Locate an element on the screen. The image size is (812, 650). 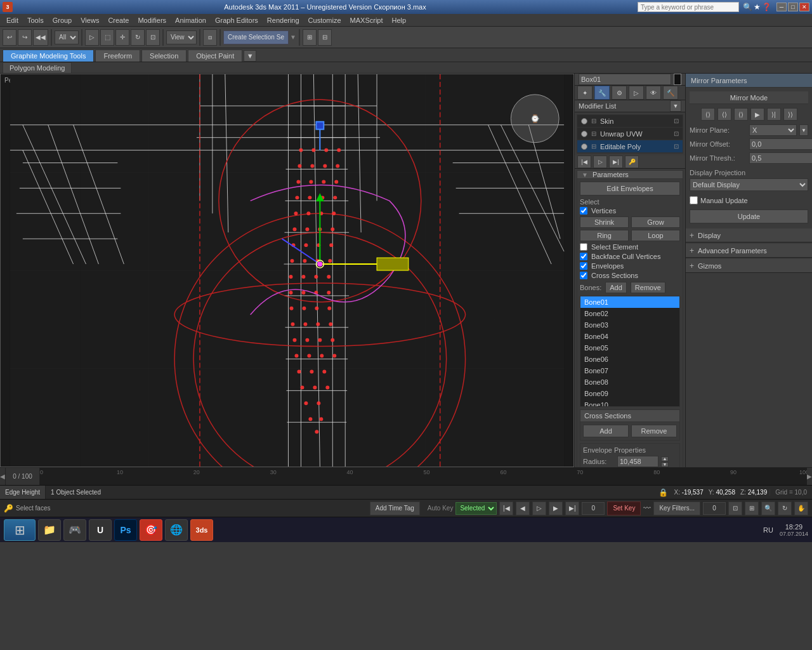
create-sel-dropdown: ▼ is located at coordinates (293, 37).